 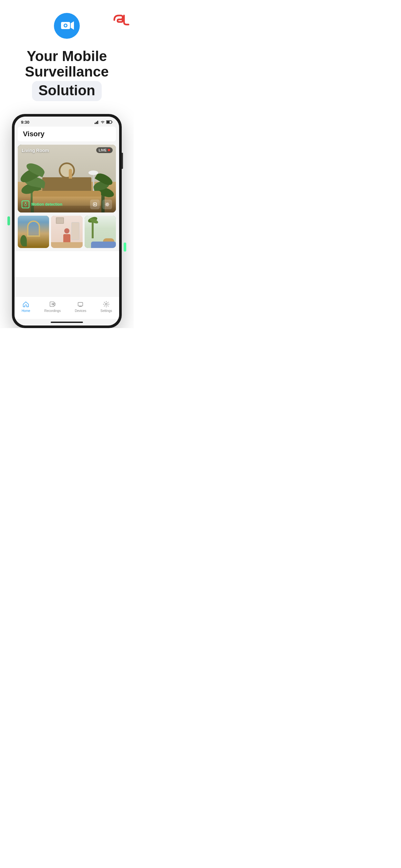 What do you see at coordinates (95, 204) in the screenshot?
I see `record-button` at bounding box center [95, 204].